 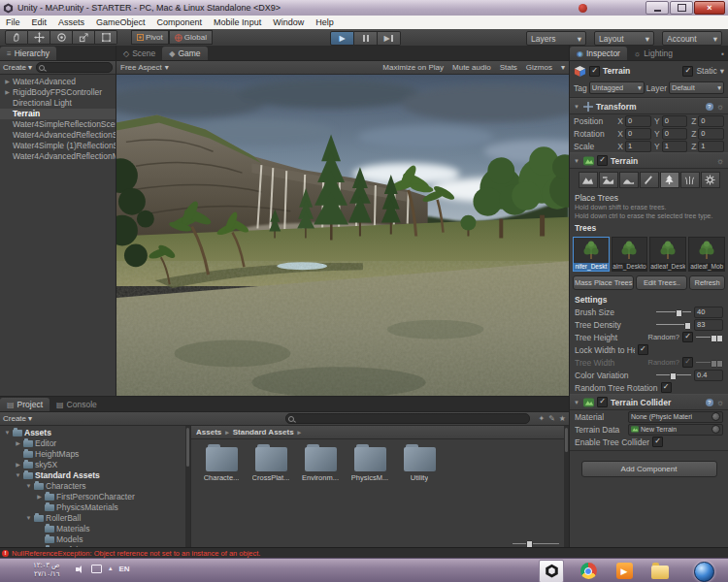 I want to click on folder-view-scrollbar, so click(x=567, y=487).